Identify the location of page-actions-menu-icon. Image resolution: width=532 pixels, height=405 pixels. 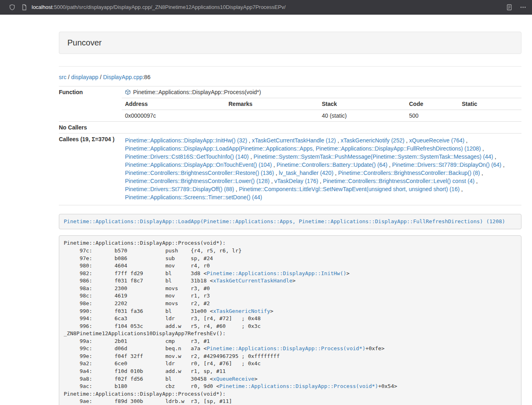
(523, 7).